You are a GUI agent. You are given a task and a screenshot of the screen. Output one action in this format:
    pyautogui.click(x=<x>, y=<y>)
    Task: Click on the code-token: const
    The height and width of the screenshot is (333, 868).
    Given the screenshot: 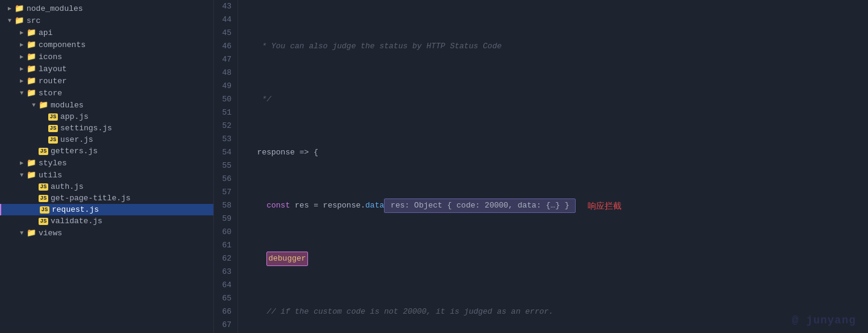 What is the action you would take?
    pyautogui.click(x=278, y=206)
    